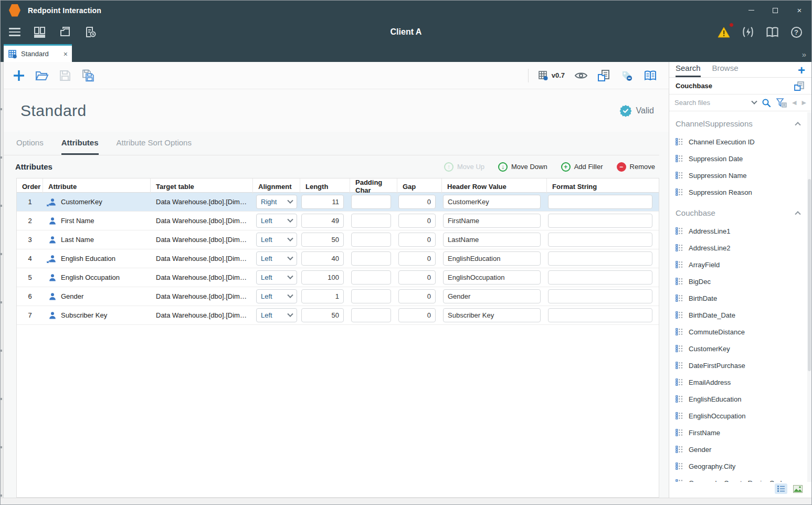 This screenshot has height=505, width=812. I want to click on close-button: ×, so click(799, 10).